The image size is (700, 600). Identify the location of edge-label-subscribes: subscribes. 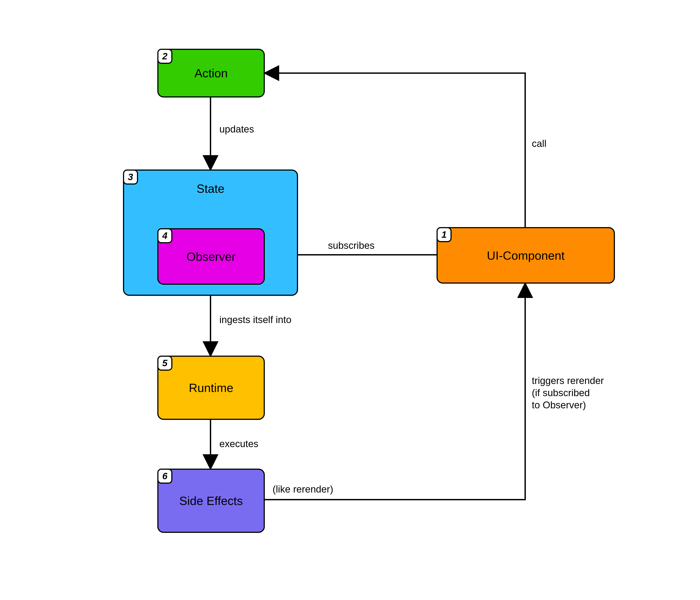
(351, 245).